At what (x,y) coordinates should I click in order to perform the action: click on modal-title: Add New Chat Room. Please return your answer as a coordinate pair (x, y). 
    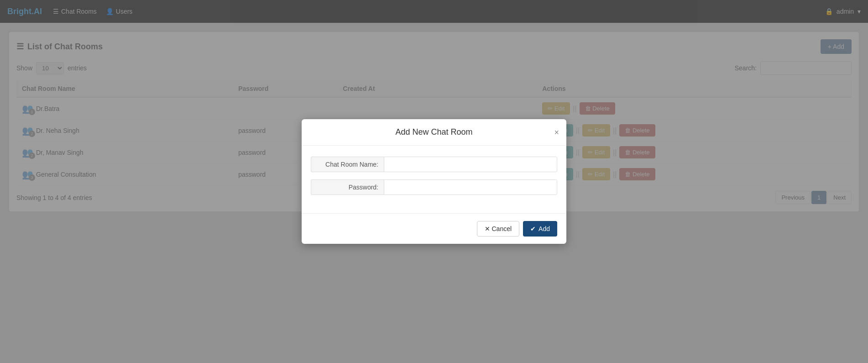
    Looking at the image, I should click on (434, 132).